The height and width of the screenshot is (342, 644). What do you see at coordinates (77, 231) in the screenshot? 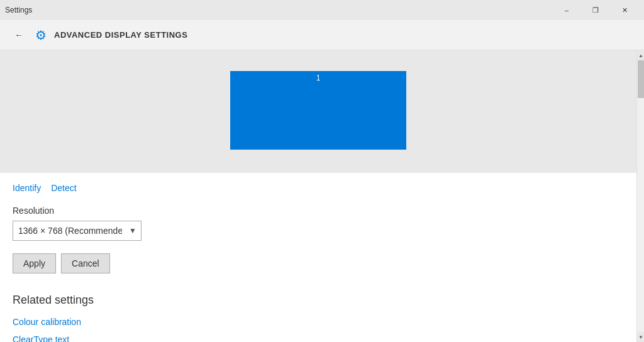
I see `resolution-select: 1366 × 768 (Recommended) 1280 × 720 1024…` at bounding box center [77, 231].